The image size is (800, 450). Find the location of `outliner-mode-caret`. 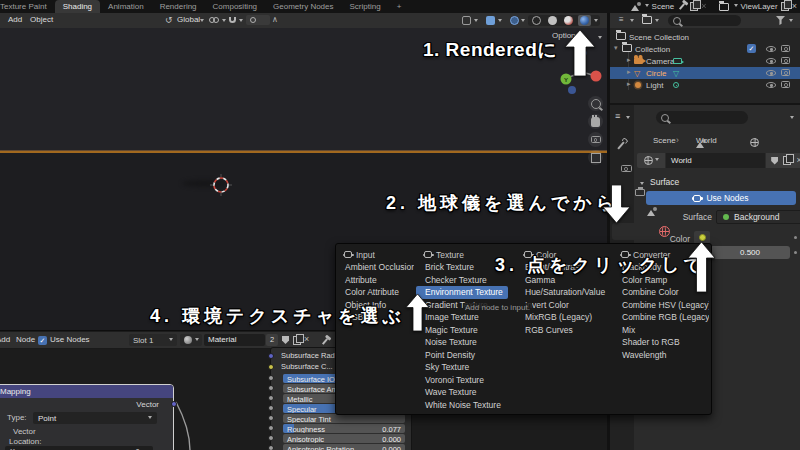

outliner-mode-caret is located at coordinates (632, 22).